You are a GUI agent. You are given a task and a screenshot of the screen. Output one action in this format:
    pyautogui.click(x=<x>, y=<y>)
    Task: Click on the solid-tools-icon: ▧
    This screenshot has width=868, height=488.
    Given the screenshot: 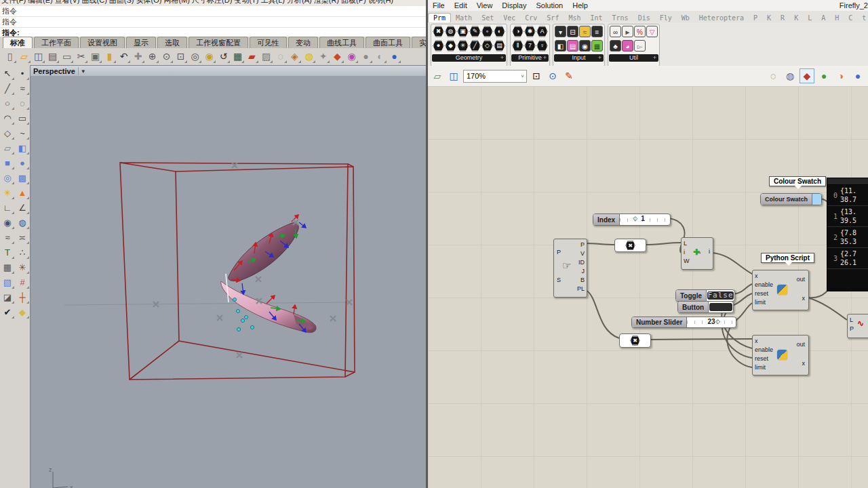 What is the action you would take?
    pyautogui.click(x=7, y=282)
    